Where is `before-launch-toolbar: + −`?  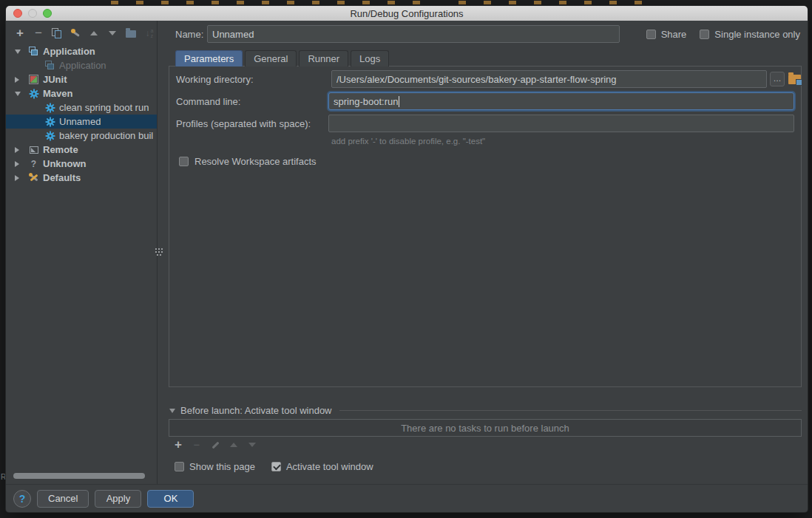 before-launch-toolbar: + − is located at coordinates (487, 445).